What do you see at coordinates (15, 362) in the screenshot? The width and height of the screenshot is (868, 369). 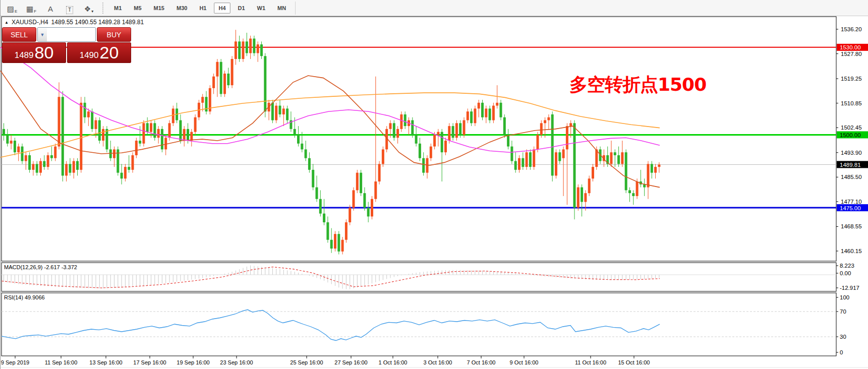 I see `svg-text: 9 Sep 2019` at bounding box center [15, 362].